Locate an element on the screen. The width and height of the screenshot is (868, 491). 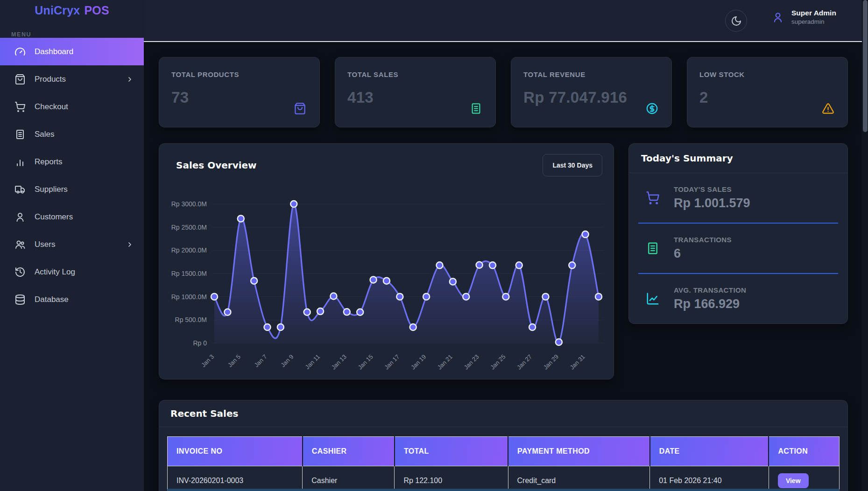
cell-cashier: Cashier is located at coordinates (348, 479).